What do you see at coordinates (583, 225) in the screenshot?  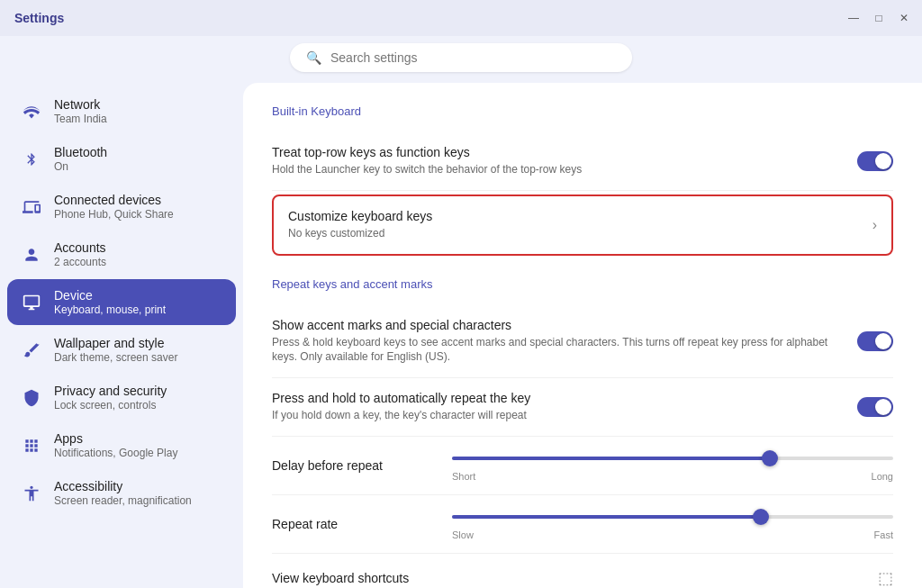 I see `customize-keyboard-row: Customize keyboard keys No keys customiz…` at bounding box center [583, 225].